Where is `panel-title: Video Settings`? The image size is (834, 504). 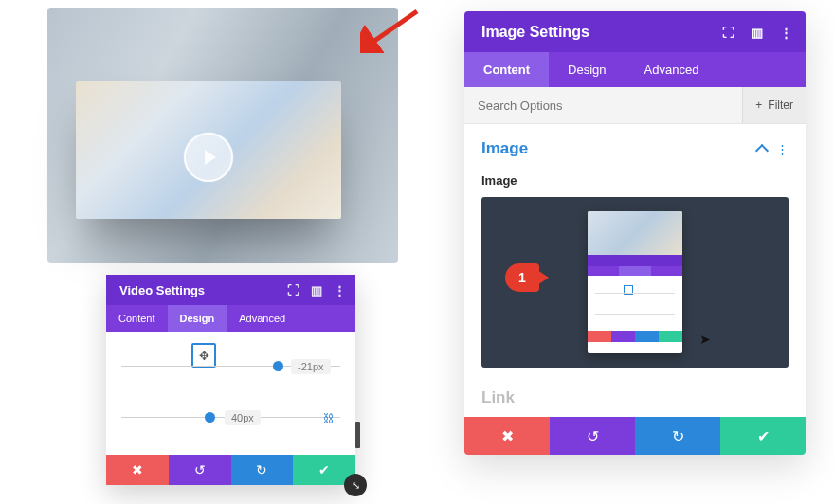
panel-title: Video Settings is located at coordinates (162, 290).